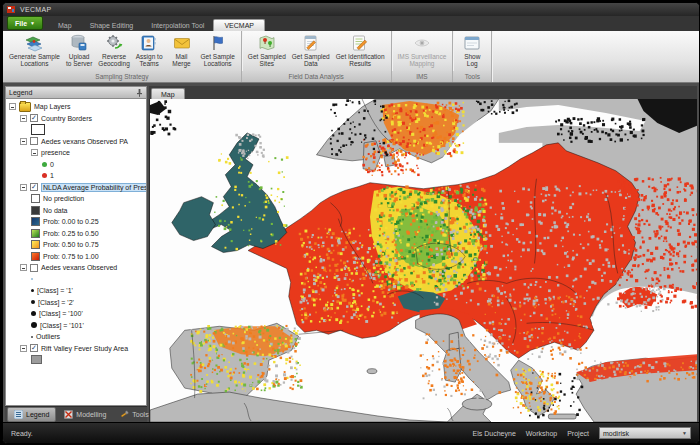  What do you see at coordinates (38, 414) in the screenshot?
I see `dock-tab-label: Legend` at bounding box center [38, 414].